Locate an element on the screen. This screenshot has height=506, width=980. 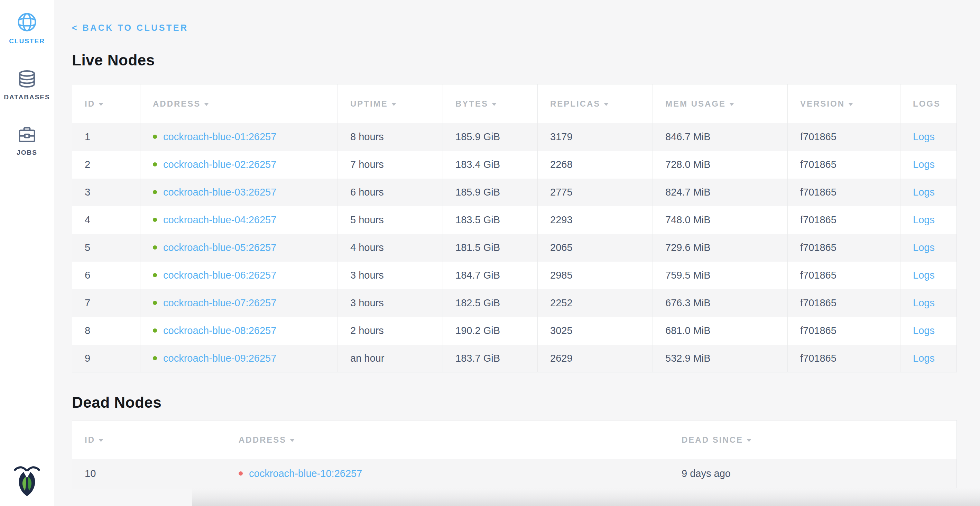
bytes-cell: 181.5 GiB is located at coordinates (490, 248).